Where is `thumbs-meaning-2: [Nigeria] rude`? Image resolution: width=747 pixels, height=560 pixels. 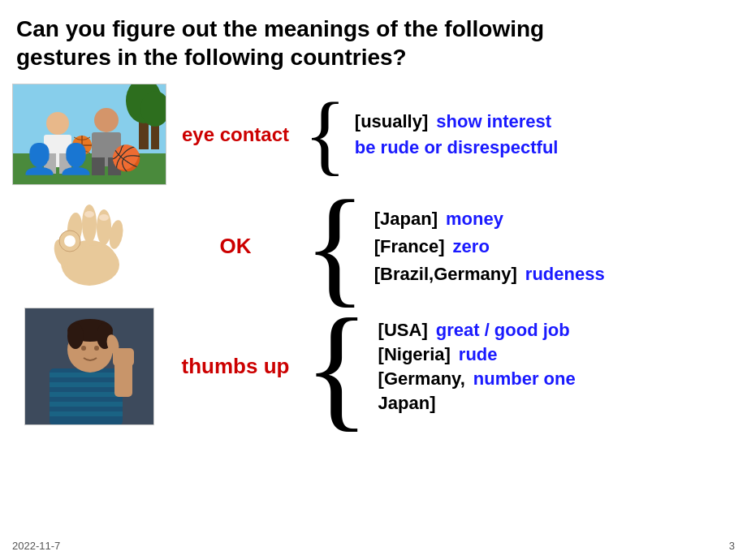
thumbs-meaning-2: [Nigeria] rude is located at coordinates (477, 355).